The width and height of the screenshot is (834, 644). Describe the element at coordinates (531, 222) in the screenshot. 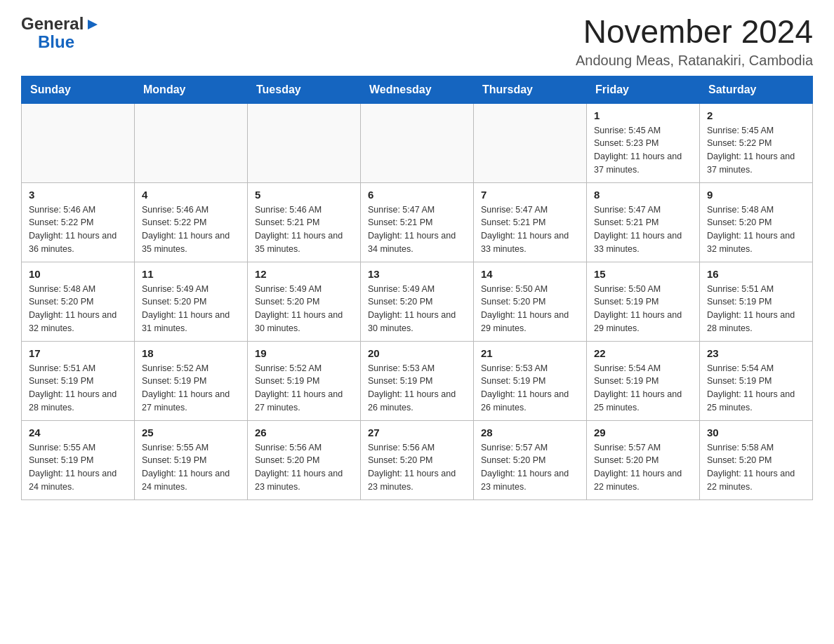

I see `calendar-cell: 7Sunrise: 5:47 AMSunset: 5:21 PMDaylight…` at that location.